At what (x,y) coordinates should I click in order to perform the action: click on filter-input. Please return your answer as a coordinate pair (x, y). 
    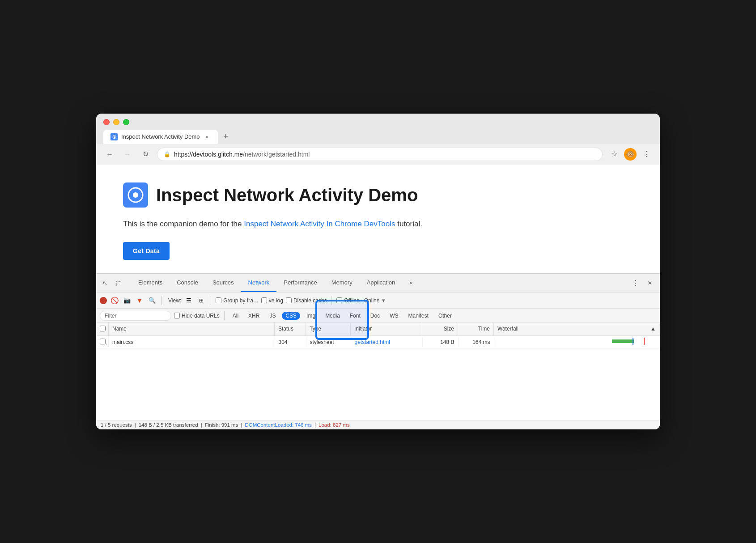
    Looking at the image, I should click on (136, 316).